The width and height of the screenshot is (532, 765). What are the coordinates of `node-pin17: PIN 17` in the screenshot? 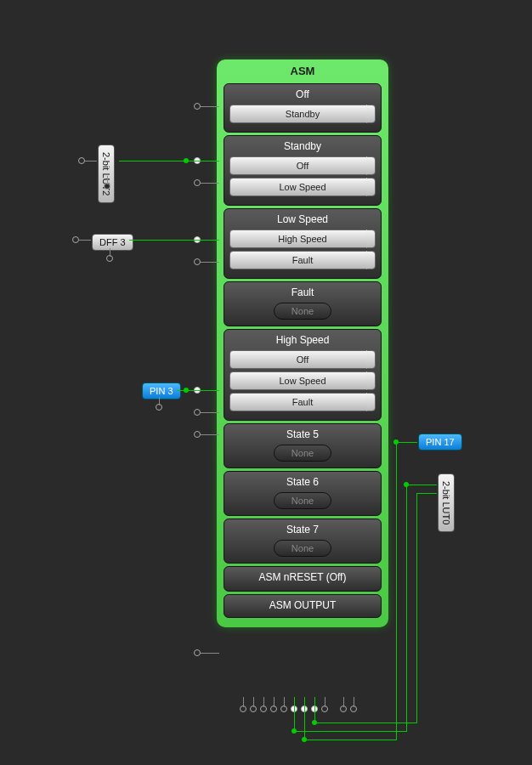 It's located at (440, 442).